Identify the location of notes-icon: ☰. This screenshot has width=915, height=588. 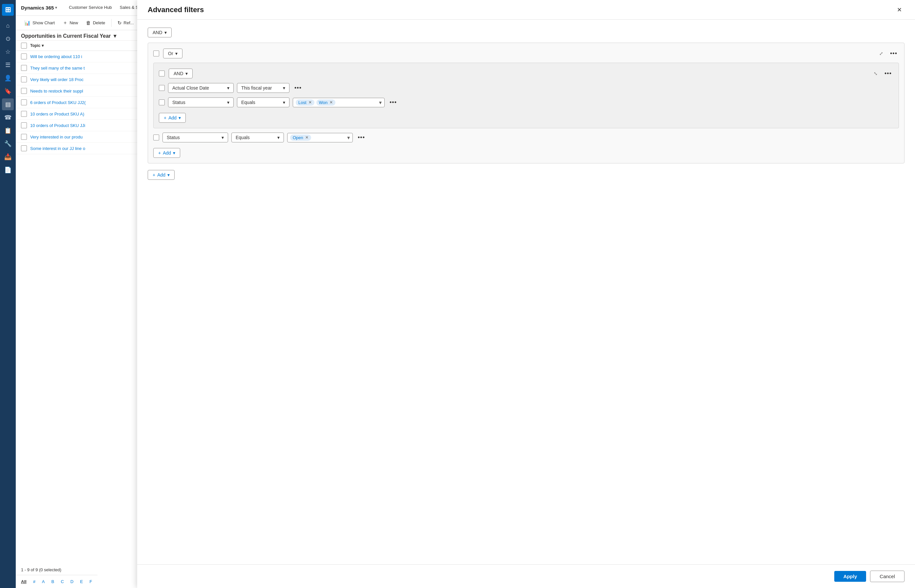
(8, 65).